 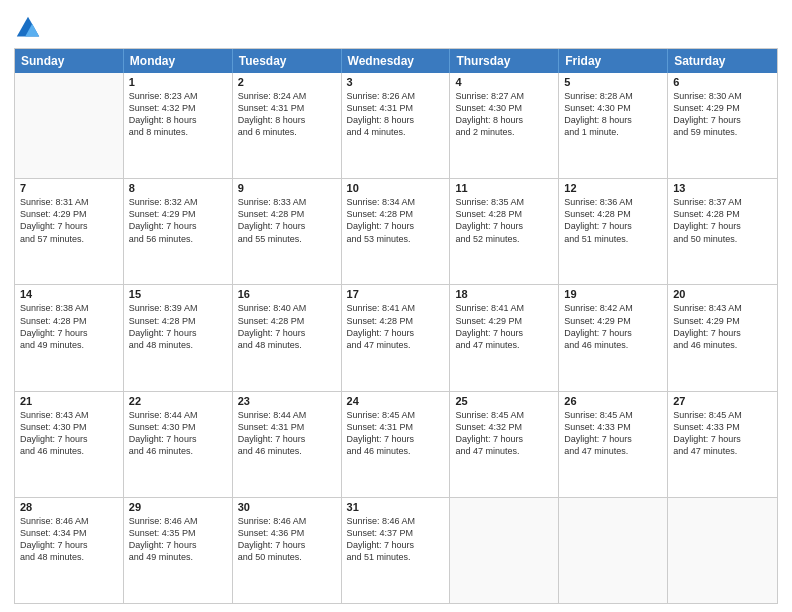 I want to click on cell-line: and 57 minutes., so click(x=69, y=239).